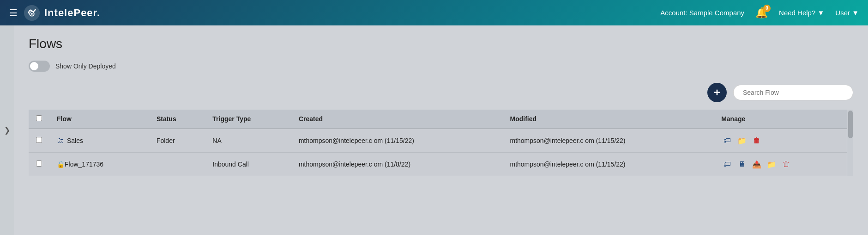  Describe the element at coordinates (397, 165) in the screenshot. I see `row2-created: mthompson@intelepeer.c om (11/8/22)` at that location.